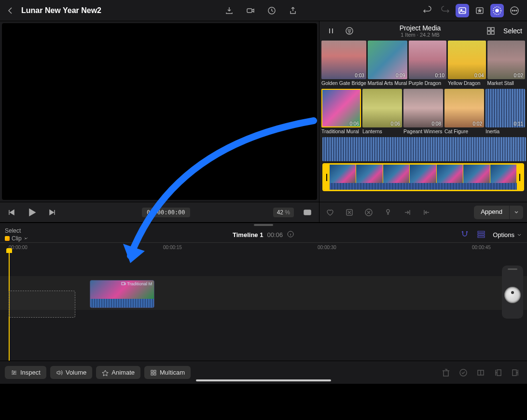 The width and height of the screenshot is (527, 420). Describe the element at coordinates (481, 373) in the screenshot. I see `blade-icon` at that location.